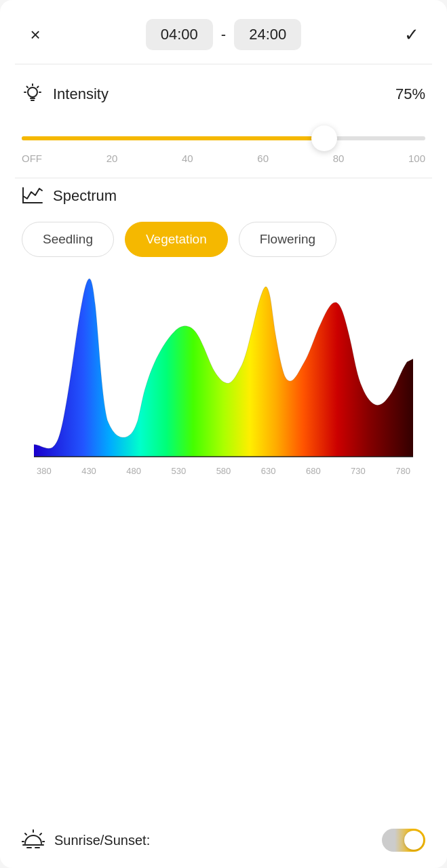  I want to click on pill-flowering: Flowering, so click(288, 239).